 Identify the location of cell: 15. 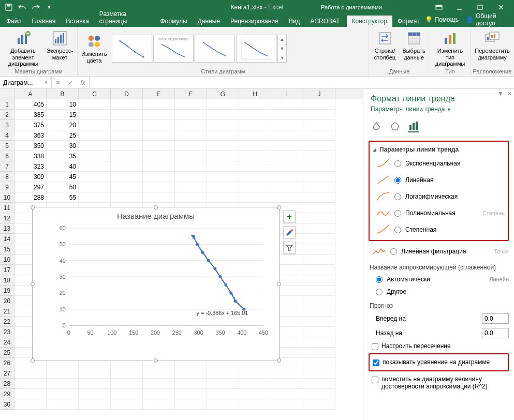
(63, 115).